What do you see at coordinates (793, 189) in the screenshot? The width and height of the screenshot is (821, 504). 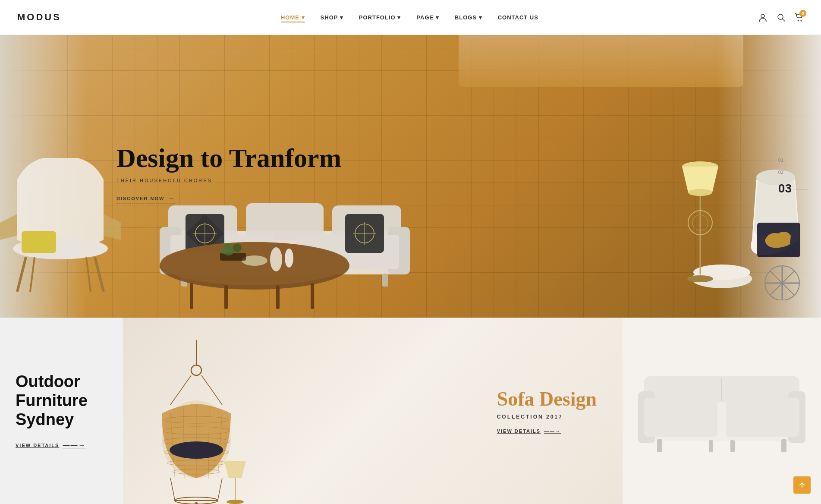 I see `slide-indicator-3: 03` at bounding box center [793, 189].